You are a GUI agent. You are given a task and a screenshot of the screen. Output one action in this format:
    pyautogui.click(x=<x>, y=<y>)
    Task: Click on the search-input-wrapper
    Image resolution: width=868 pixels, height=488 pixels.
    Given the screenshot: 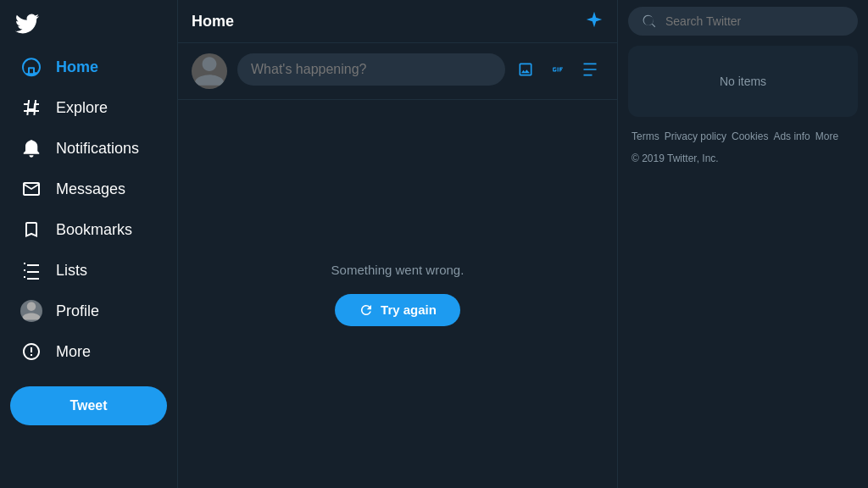 What is the action you would take?
    pyautogui.click(x=743, y=21)
    